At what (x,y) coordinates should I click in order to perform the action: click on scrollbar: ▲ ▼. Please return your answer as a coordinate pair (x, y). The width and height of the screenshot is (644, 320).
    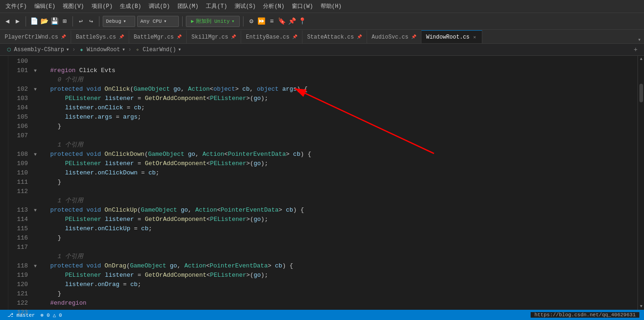
    Looking at the image, I should click on (641, 183).